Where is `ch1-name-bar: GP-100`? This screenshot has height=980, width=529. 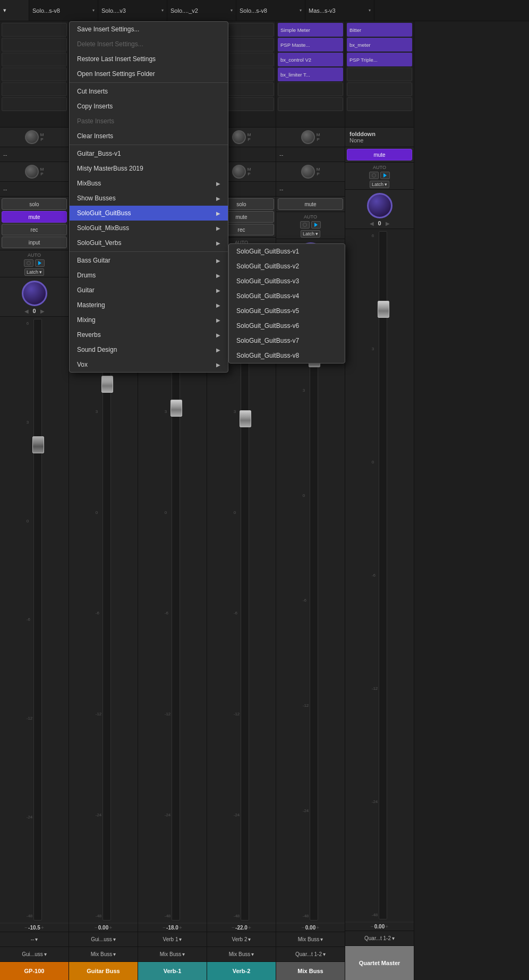
ch1-name-bar: GP-100 is located at coordinates (34, 971).